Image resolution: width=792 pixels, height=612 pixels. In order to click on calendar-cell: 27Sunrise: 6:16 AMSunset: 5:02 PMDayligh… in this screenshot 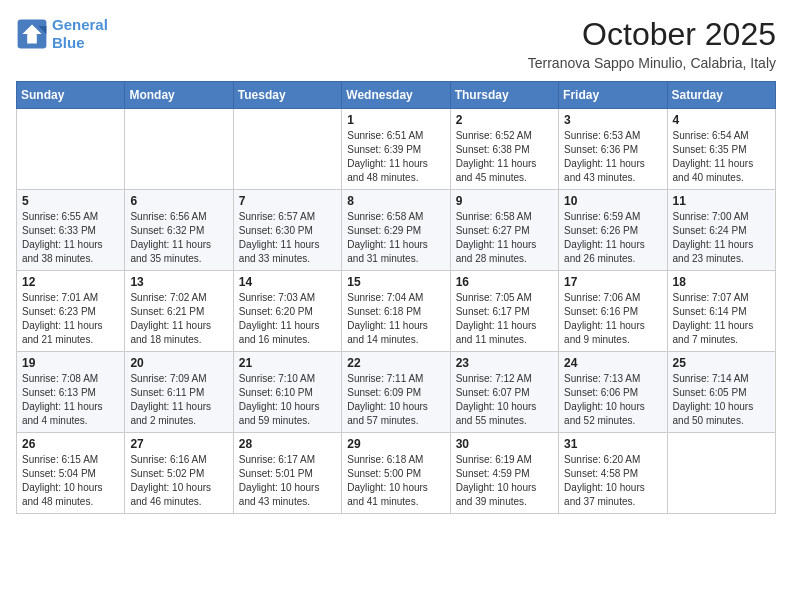, I will do `click(179, 474)`.